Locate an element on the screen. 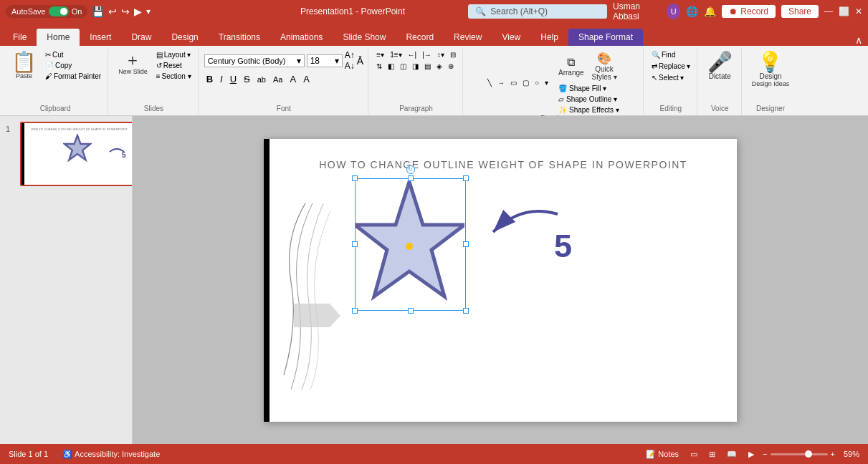  shape-fill-button: 🪣 Shape Fill ▾ is located at coordinates (589, 89).